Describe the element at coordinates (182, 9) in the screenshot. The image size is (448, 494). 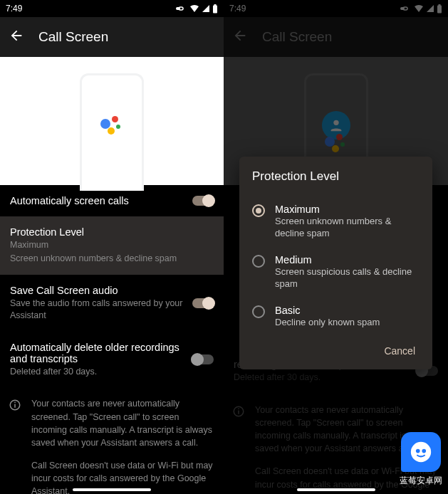
I see `vpn-icon` at that location.